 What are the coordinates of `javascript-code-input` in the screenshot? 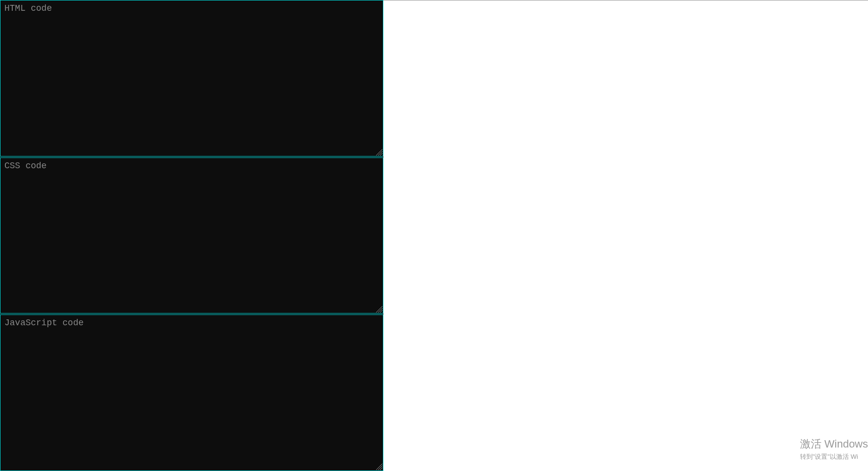 It's located at (192, 393).